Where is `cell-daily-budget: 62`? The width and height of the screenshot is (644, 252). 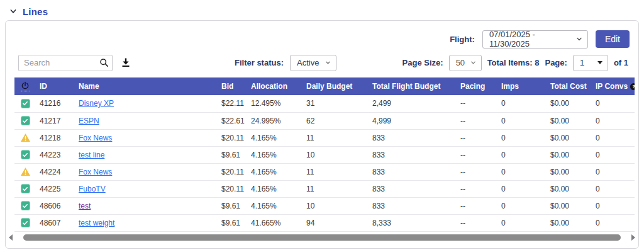
cell-daily-budget: 62 is located at coordinates (336, 121).